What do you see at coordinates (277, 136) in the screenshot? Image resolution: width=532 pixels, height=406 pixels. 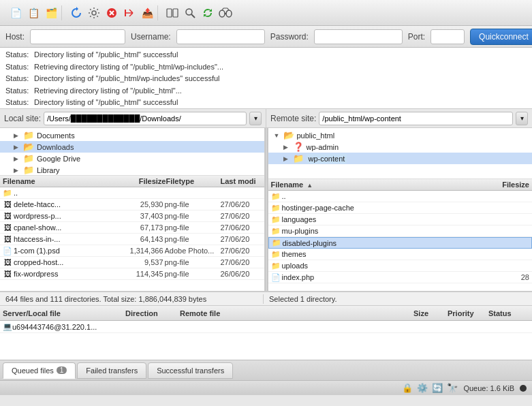 I see `tree-arrow: ▼` at bounding box center [277, 136].